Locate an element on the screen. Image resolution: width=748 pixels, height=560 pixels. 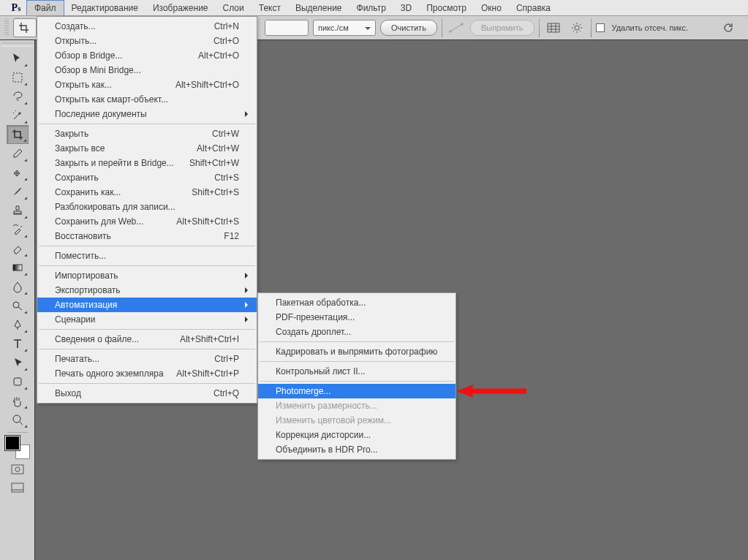
tool-stamp is located at coordinates (18, 211).